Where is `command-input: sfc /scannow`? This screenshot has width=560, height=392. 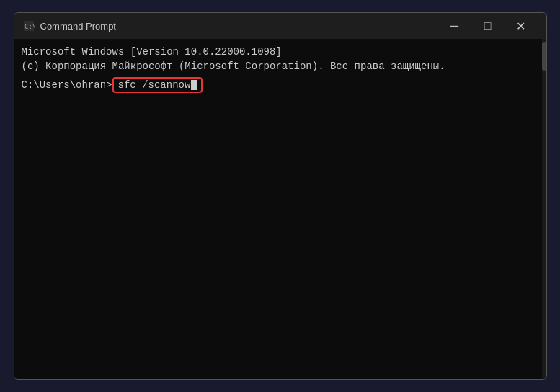
command-input: sfc /scannow is located at coordinates (158, 85).